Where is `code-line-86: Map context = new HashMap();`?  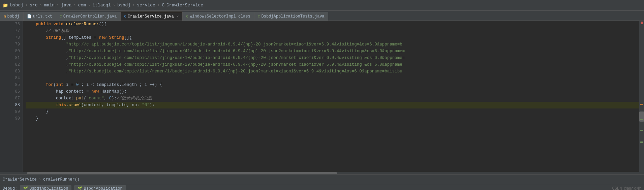 code-line-86: Map context = new HashMap(); is located at coordinates (332, 92).